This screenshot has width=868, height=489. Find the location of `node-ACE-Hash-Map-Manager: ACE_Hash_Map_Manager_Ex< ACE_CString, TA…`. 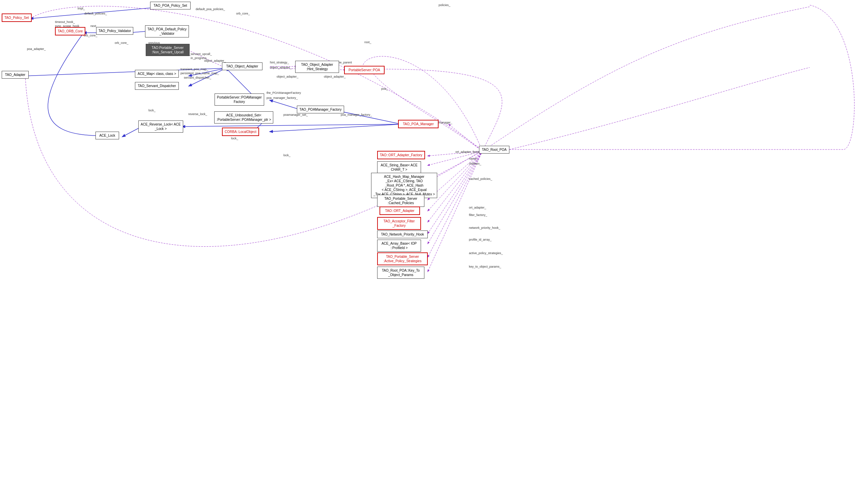

node-ACE-Hash-Map-Manager: ACE_Hash_Map_Manager_Ex< ACE_CString, TA… is located at coordinates (404, 186).